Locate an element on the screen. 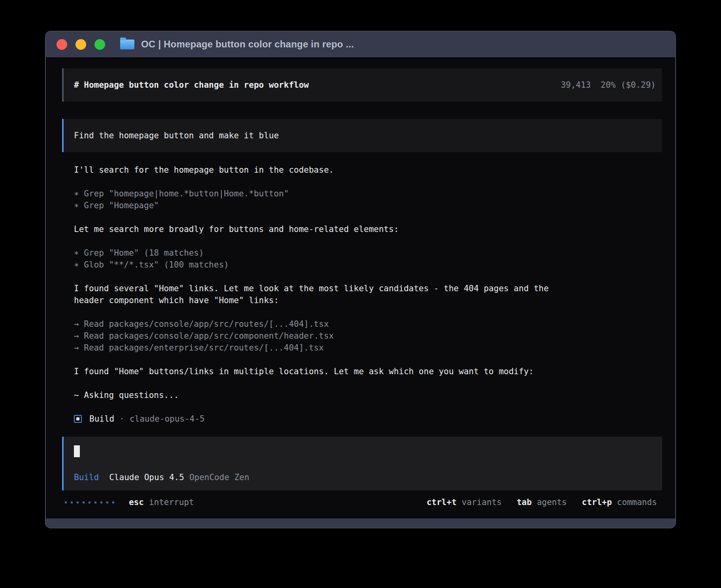 The height and width of the screenshot is (588, 721). interrupt-hint-label: interrupt is located at coordinates (172, 502).